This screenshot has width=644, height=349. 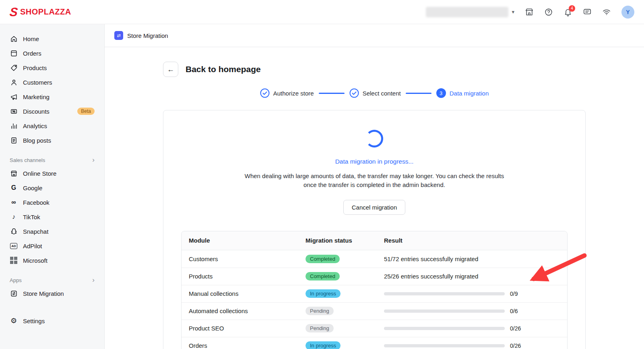 I want to click on store-migration-icon, so click(x=14, y=293).